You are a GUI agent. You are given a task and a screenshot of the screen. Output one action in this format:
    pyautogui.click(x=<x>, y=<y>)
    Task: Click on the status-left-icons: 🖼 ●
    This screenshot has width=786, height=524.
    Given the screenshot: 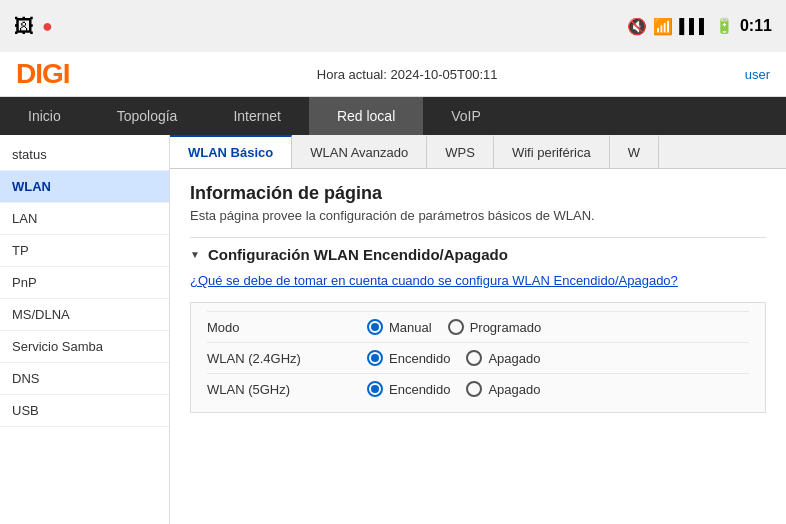 What is the action you would take?
    pyautogui.click(x=34, y=26)
    